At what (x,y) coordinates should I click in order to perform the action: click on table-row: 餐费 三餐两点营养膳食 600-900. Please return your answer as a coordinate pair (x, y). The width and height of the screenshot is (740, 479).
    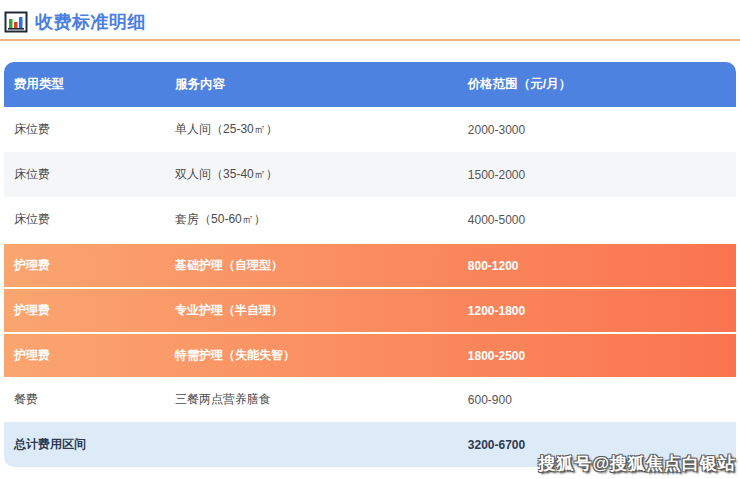
    Looking at the image, I should click on (370, 400).